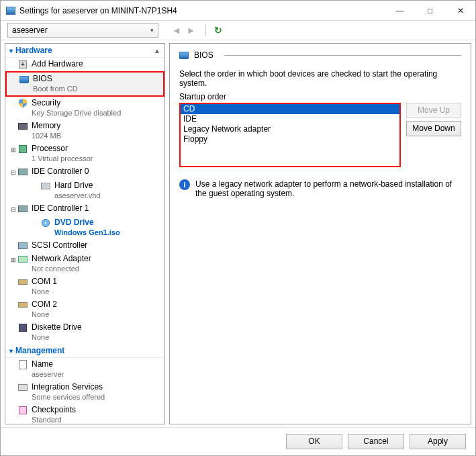  What do you see at coordinates (23, 103) in the screenshot?
I see `shield-icon` at bounding box center [23, 103].